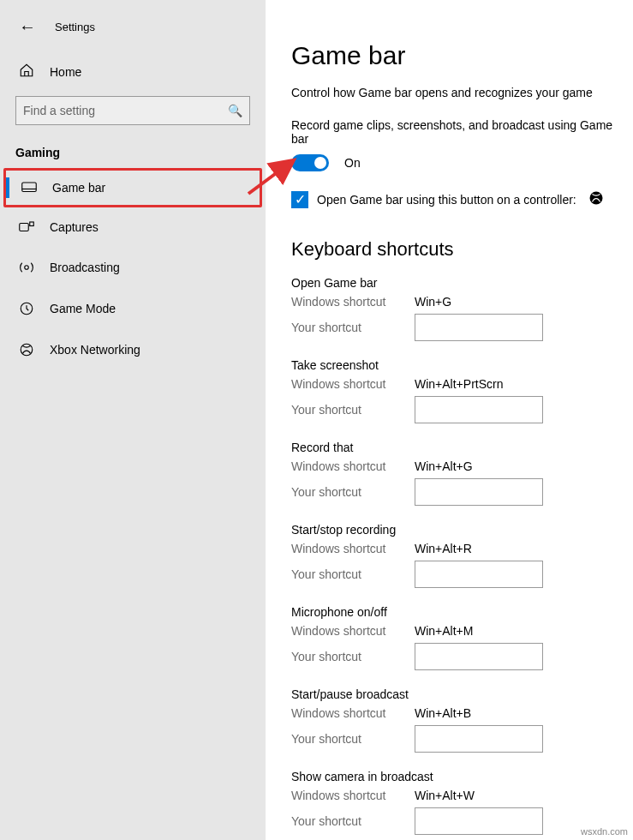 The height and width of the screenshot is (840, 633). I want to click on shortcut-name: Record that, so click(463, 447).